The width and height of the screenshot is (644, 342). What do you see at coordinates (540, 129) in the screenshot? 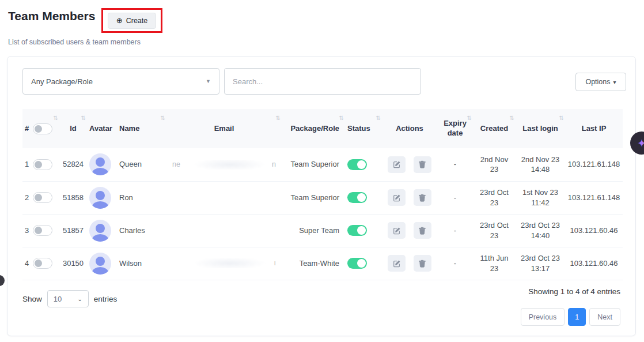
I see `column-header-last-login: Last login ⇅` at bounding box center [540, 129].